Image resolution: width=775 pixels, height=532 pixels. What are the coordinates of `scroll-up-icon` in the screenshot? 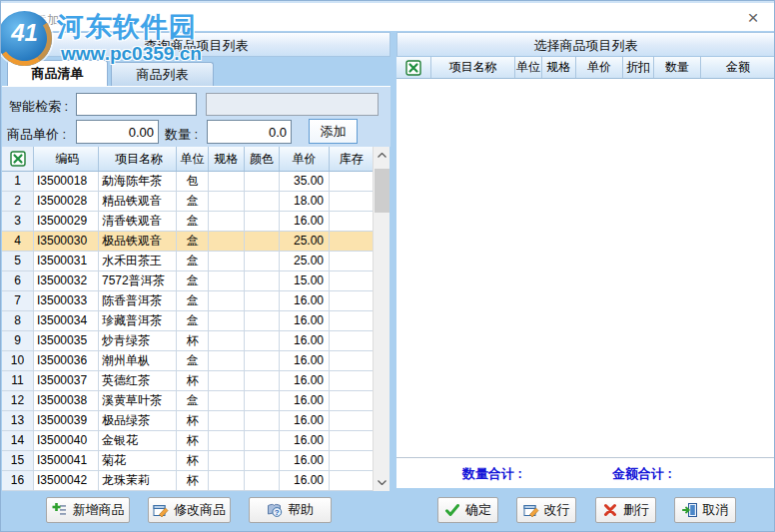 It's located at (382, 156).